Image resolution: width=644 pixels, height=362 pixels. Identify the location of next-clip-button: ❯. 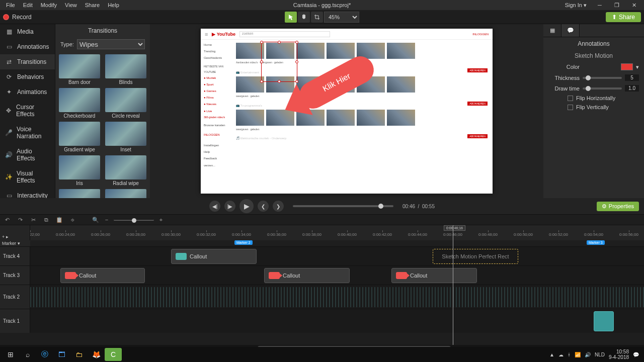
(278, 206).